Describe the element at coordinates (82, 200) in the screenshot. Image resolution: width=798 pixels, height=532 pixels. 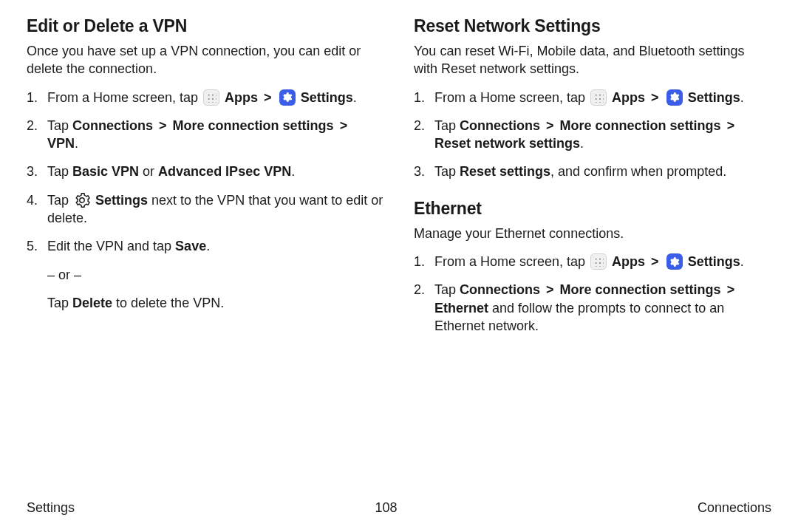
I see `gear-icon` at that location.